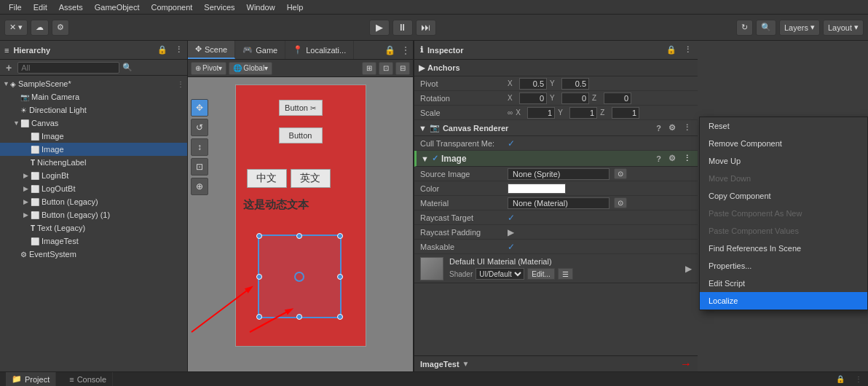 This screenshot has width=868, height=386. Describe the element at coordinates (511, 143) in the screenshot. I see `cull-checkbox: ✓` at that location.